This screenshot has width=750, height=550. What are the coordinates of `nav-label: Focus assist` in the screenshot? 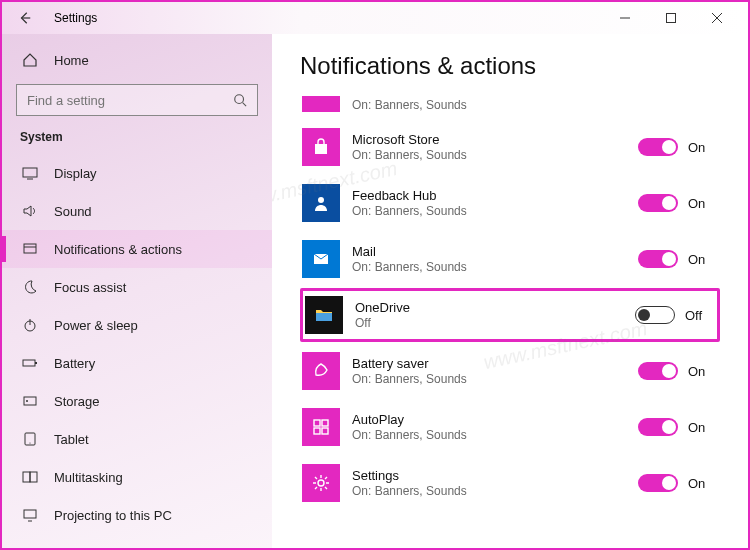 It's located at (90, 288).